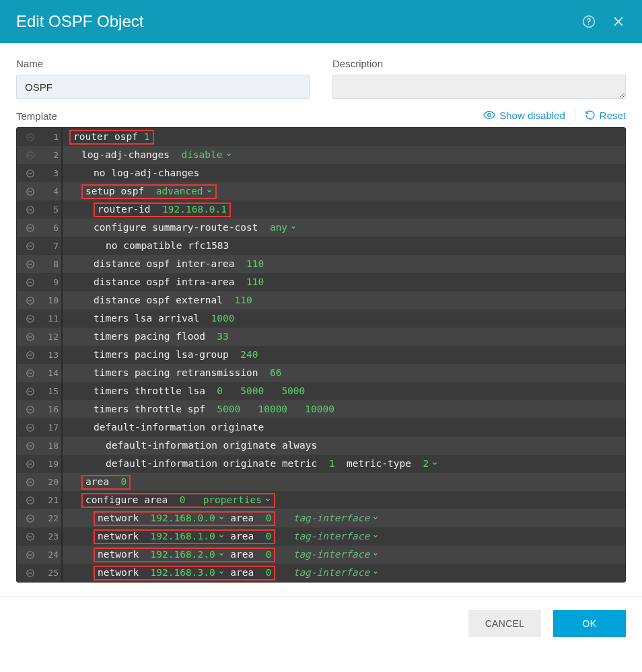  What do you see at coordinates (321, 373) in the screenshot?
I see `code-line: 14timers pacing retransmission 66` at bounding box center [321, 373].